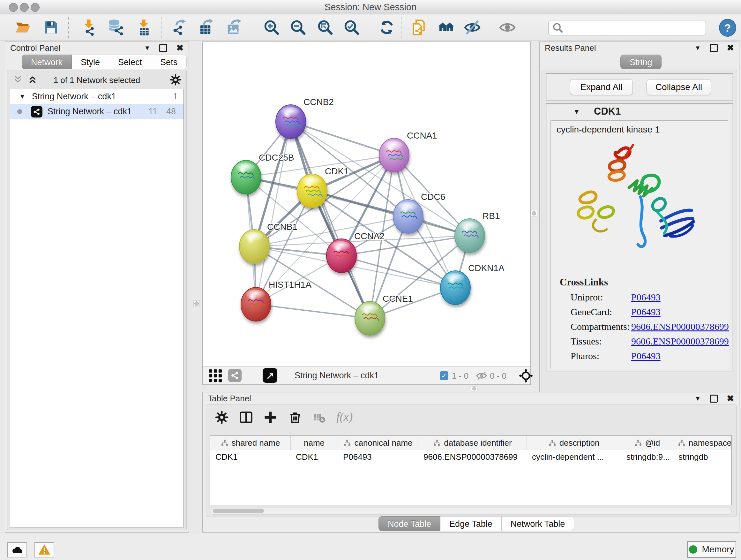 The height and width of the screenshot is (560, 741). What do you see at coordinates (370, 318) in the screenshot?
I see `network-node-CCNE1` at bounding box center [370, 318].